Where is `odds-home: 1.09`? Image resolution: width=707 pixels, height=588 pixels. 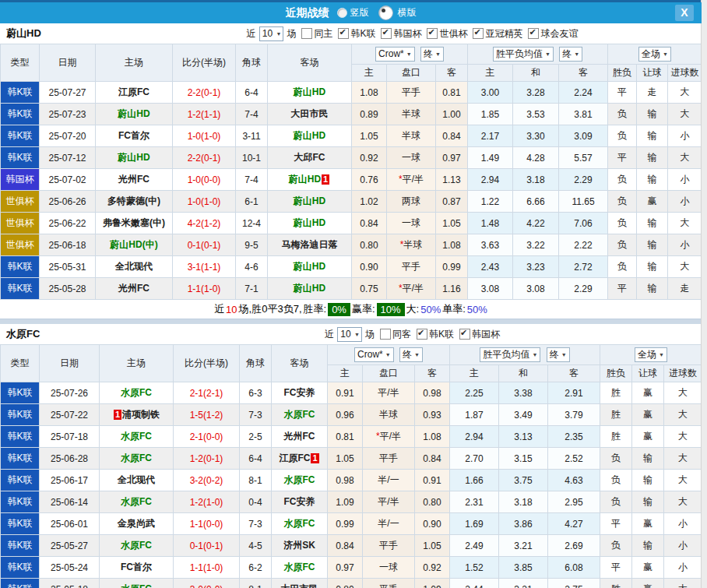 odds-home: 1.09 is located at coordinates (346, 502).